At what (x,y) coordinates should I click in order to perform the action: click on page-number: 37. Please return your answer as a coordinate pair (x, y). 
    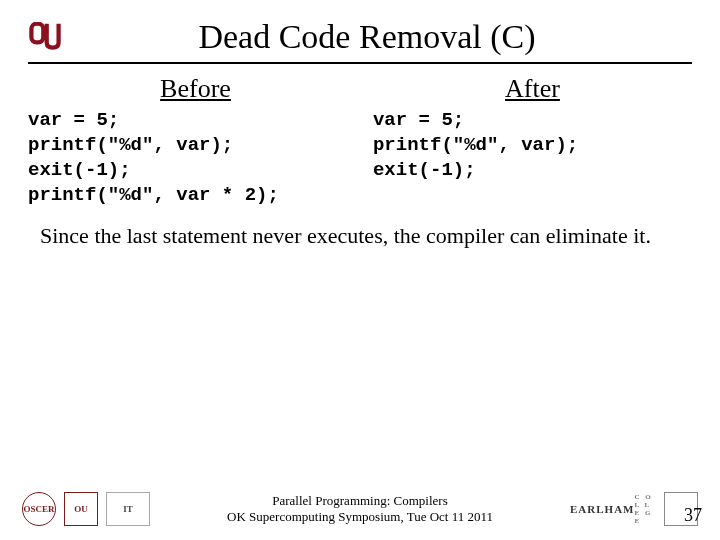
    Looking at the image, I should click on (693, 516).